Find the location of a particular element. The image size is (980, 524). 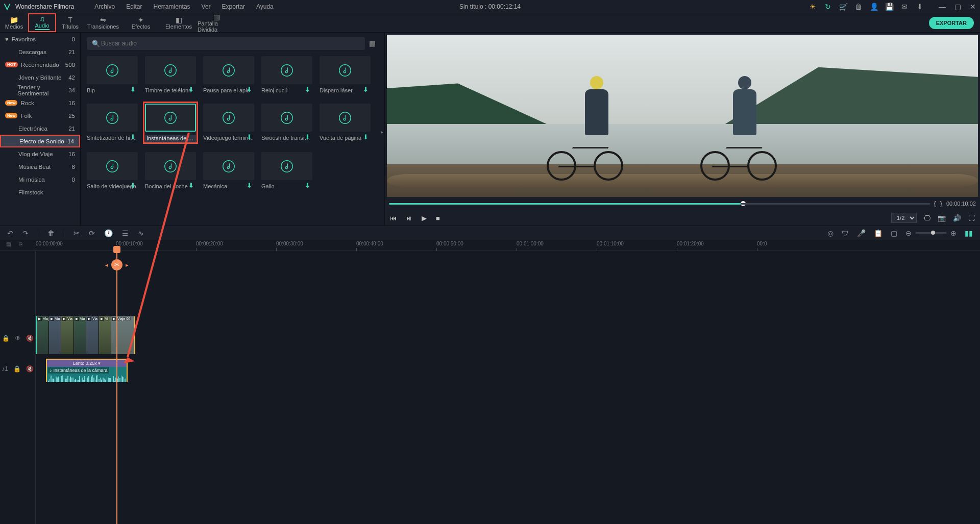

audio-item: ⬇Sintetizador de histor… is located at coordinates (112, 122).